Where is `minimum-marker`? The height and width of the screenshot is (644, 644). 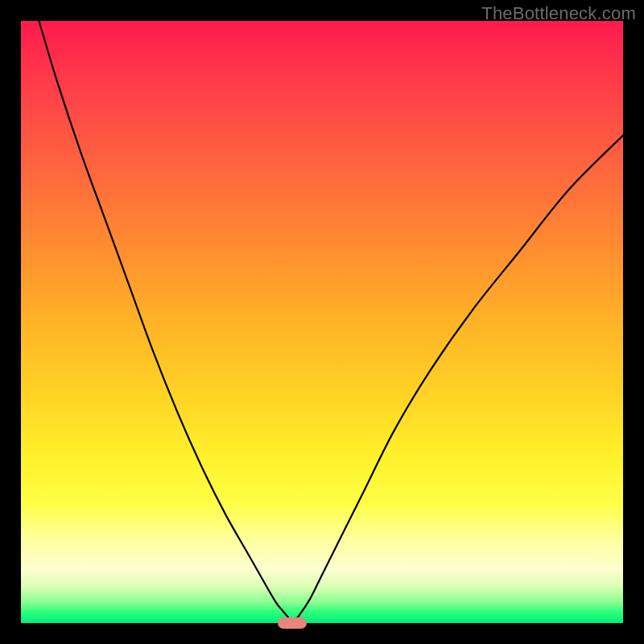 minimum-marker is located at coordinates (292, 623).